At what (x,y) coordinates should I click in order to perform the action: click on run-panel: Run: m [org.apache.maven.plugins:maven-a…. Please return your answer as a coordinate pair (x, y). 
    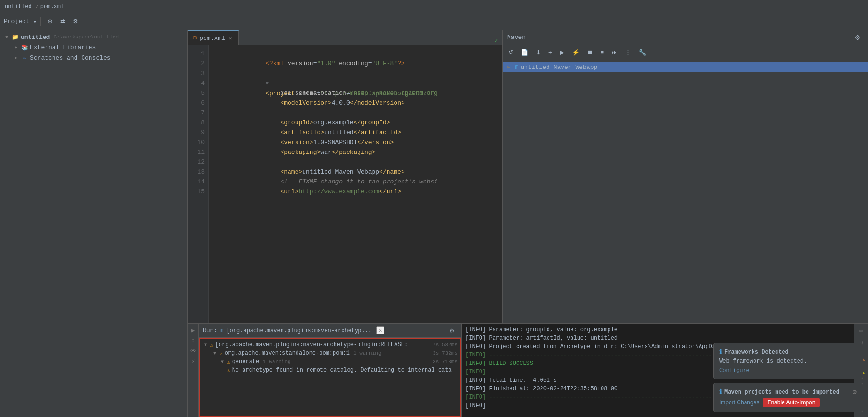
    Looking at the image, I should click on (330, 371).